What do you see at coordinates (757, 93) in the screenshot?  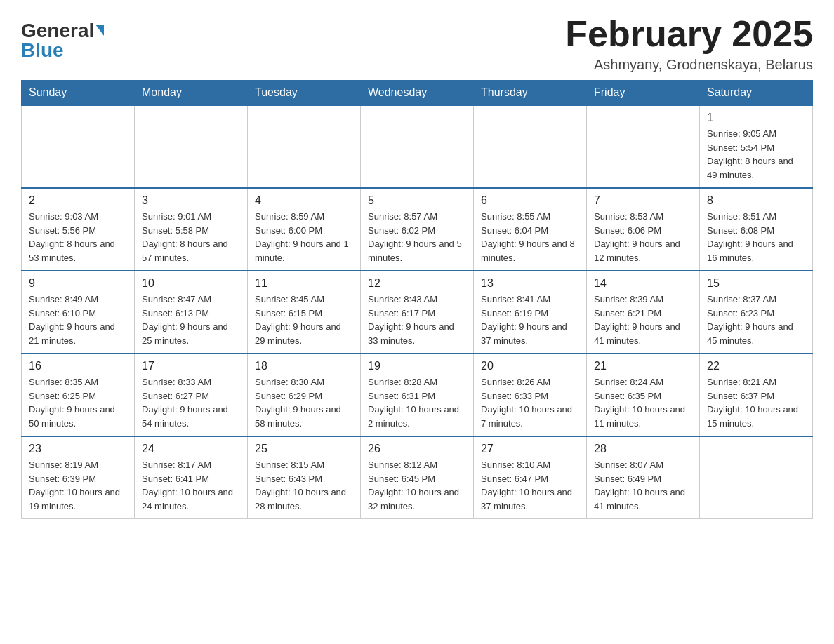 I see `col-saturday: Saturday` at bounding box center [757, 93].